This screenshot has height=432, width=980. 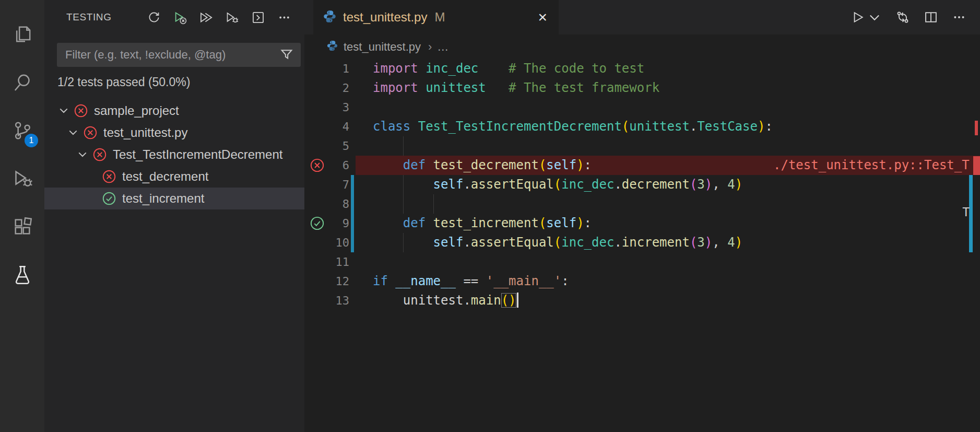 What do you see at coordinates (22, 228) in the screenshot?
I see `activity-item-extensions` at bounding box center [22, 228].